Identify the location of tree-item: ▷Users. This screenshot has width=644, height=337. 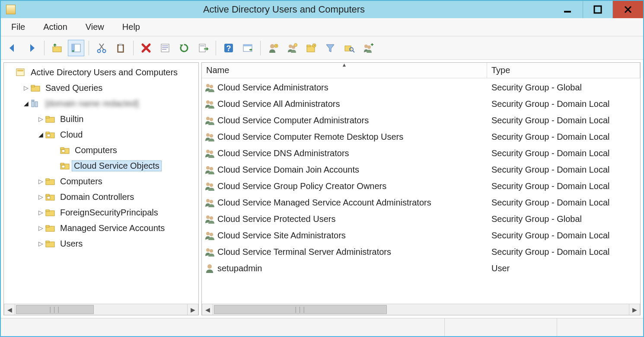
(101, 244).